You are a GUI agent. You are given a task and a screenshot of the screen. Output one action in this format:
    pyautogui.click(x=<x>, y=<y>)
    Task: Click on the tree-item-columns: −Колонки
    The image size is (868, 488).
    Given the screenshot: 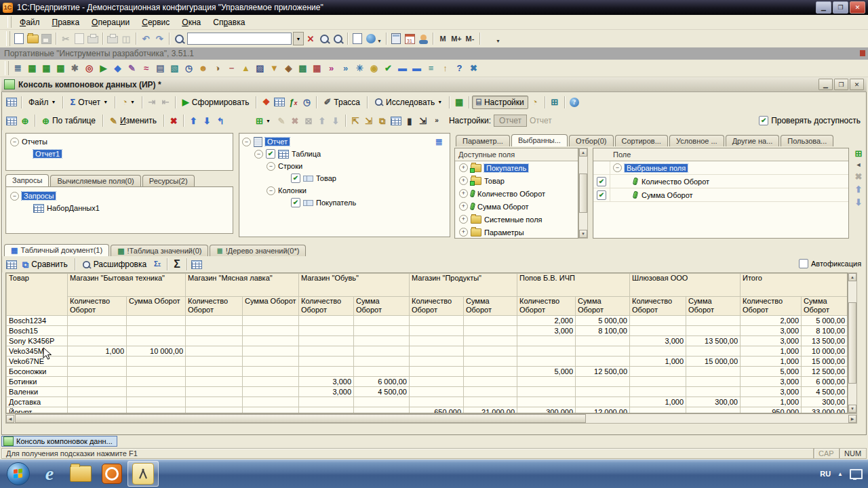 What is the action you would take?
    pyautogui.click(x=344, y=190)
    